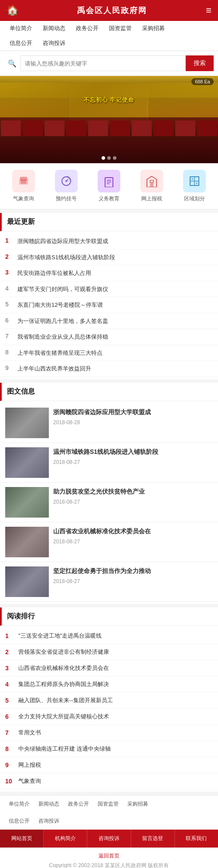  What do you see at coordinates (109, 186) in the screenshot?
I see `quick-icon-education: 义务教育` at bounding box center [109, 186].